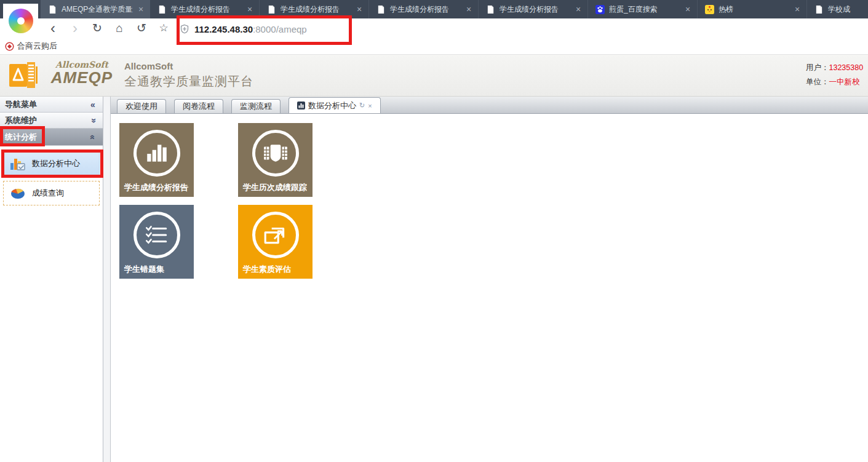  What do you see at coordinates (314, 9) in the screenshot?
I see `browser-tab-report-2: 学生成绩分析报告 ×` at bounding box center [314, 9].